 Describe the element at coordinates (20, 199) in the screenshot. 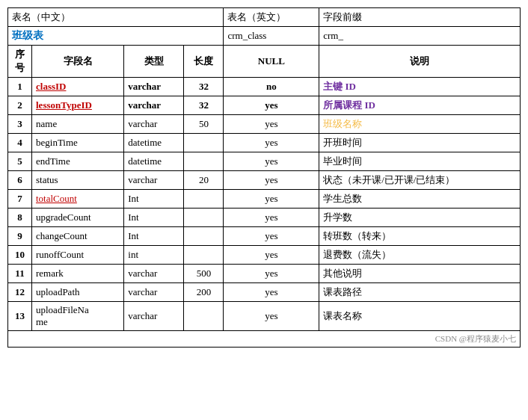

I see `seq-cell: 7` at that location.